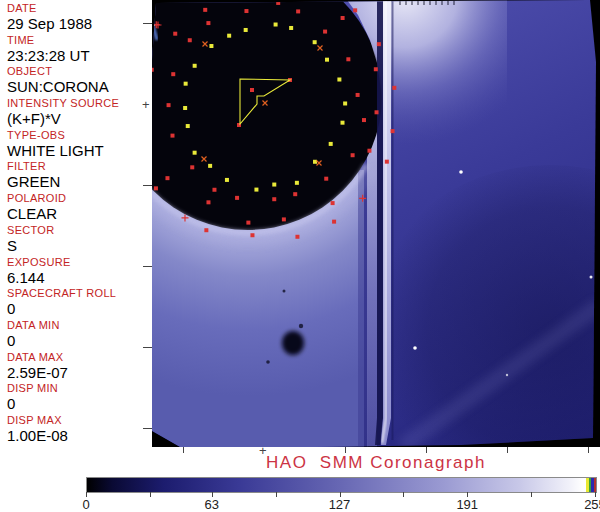  What do you see at coordinates (76, 335) in the screenshot?
I see `metadata-field: DATA MIN0` at bounding box center [76, 335].